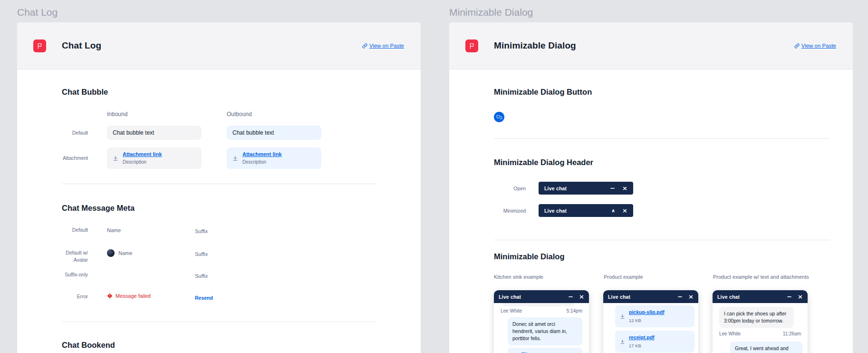  What do you see at coordinates (37, 12) in the screenshot?
I see `window-title-chat-log: Chat Log` at bounding box center [37, 12].